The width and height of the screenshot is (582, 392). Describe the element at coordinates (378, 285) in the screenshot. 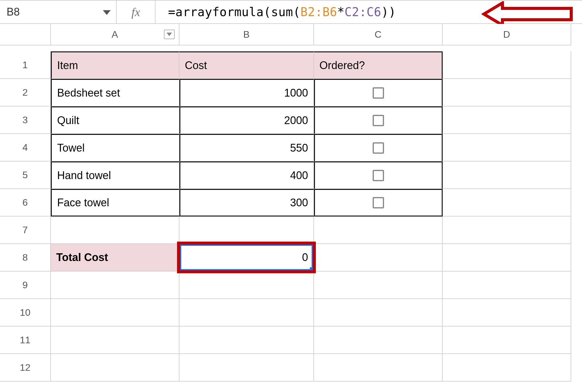

I see `cell-c9` at that location.